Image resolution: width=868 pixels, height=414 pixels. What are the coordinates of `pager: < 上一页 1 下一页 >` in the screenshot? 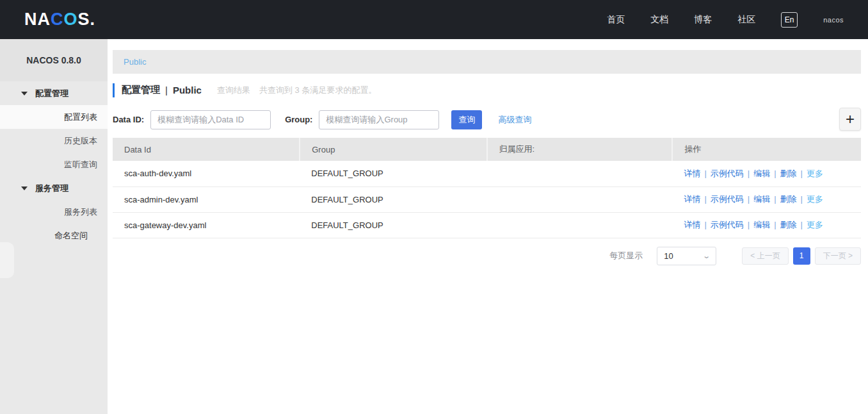 It's located at (801, 256).